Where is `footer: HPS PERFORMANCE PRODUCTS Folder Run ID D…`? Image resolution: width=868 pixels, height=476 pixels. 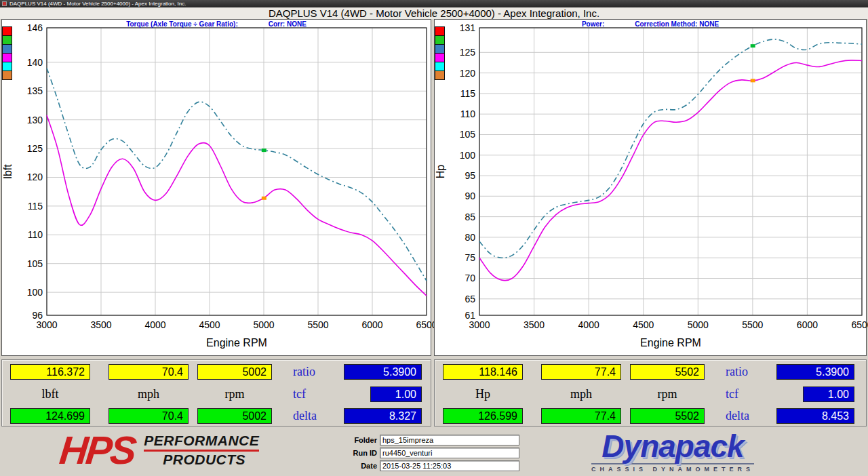 footer: HPS PERFORMANCE PRODUCTS Folder Run ID D… is located at coordinates (434, 452).